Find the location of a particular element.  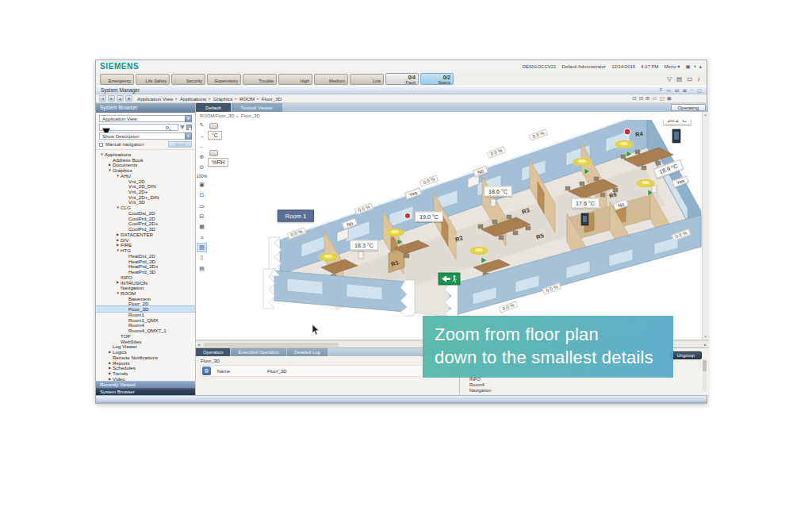

description-selector-dropdown: Show Description ▼ is located at coordinates (146, 136).